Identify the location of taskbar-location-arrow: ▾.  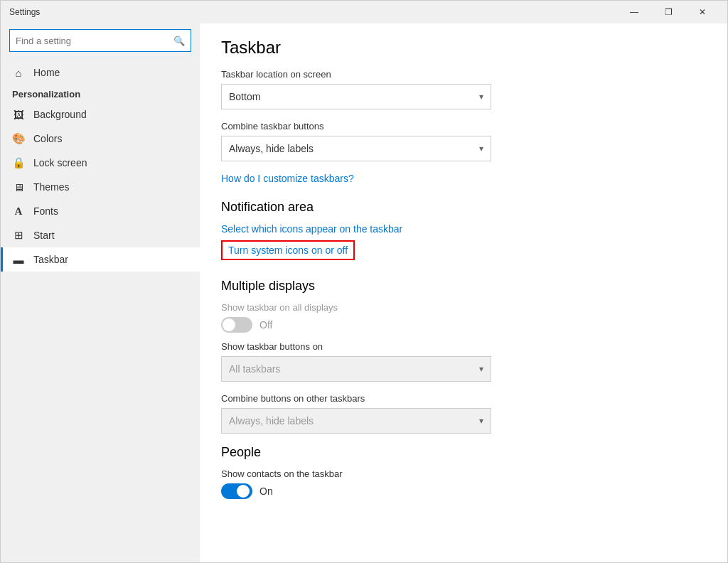
(481, 97).